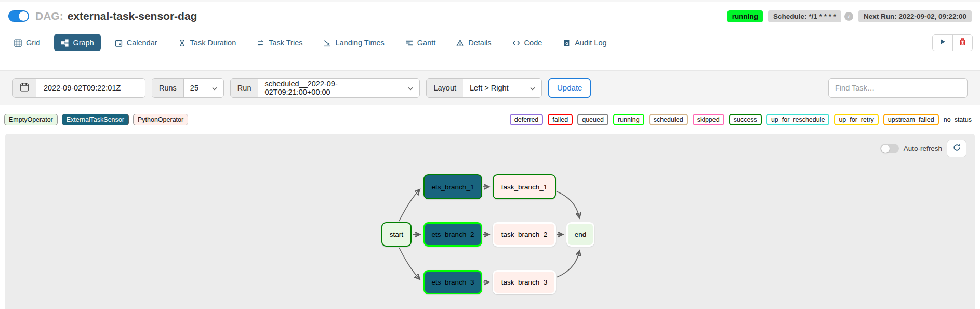 This screenshot has width=980, height=309. I want to click on tab-task-duration: Task Duration, so click(207, 43).